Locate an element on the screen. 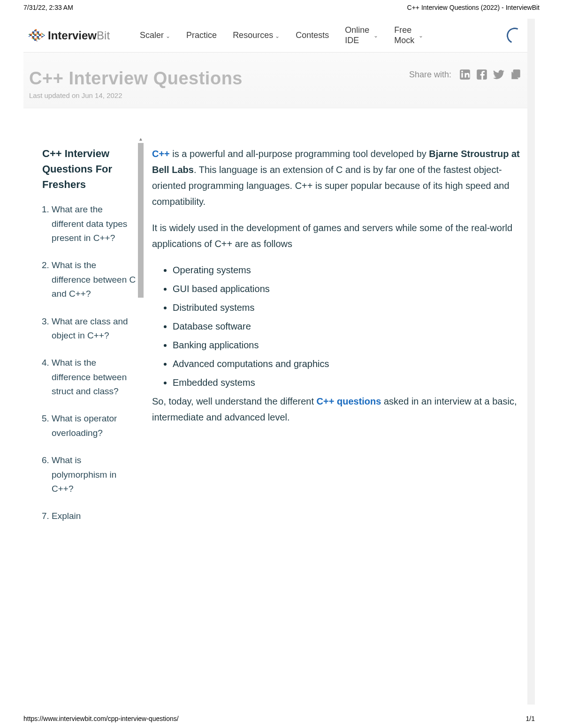  intro-paragraph-1: C++ is a powerful and all-purpose progra… is located at coordinates (340, 178).